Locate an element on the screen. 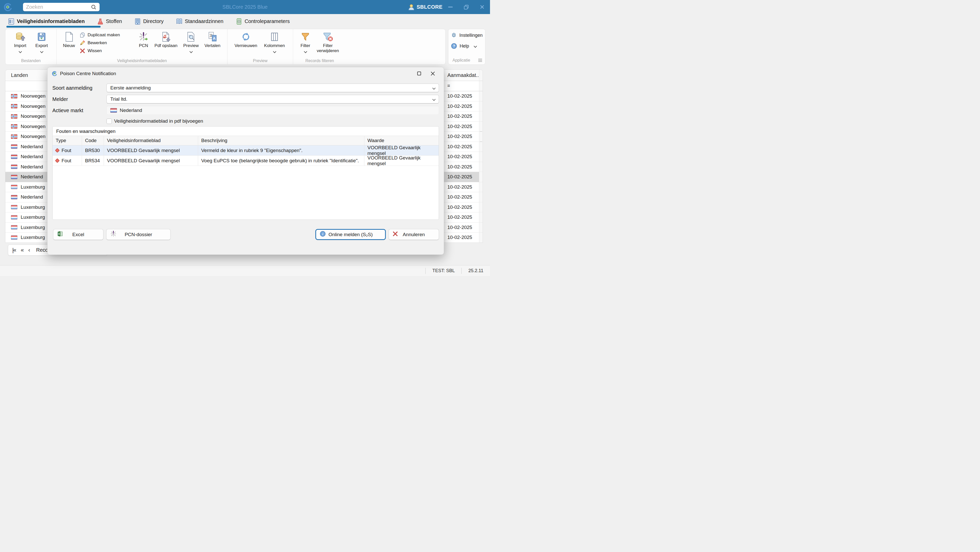 Image resolution: width=980 pixels, height=552 pixels. preview-button: Preview is located at coordinates (191, 42).